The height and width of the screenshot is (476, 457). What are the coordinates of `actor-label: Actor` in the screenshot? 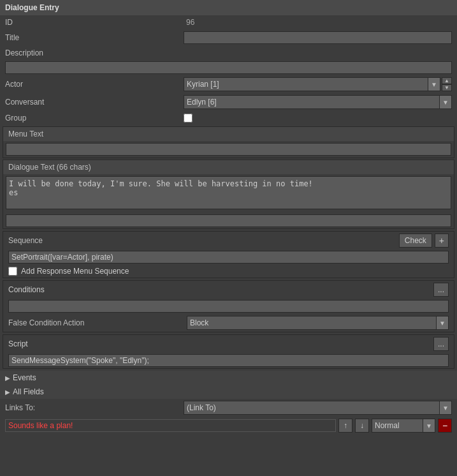 It's located at (94, 84).